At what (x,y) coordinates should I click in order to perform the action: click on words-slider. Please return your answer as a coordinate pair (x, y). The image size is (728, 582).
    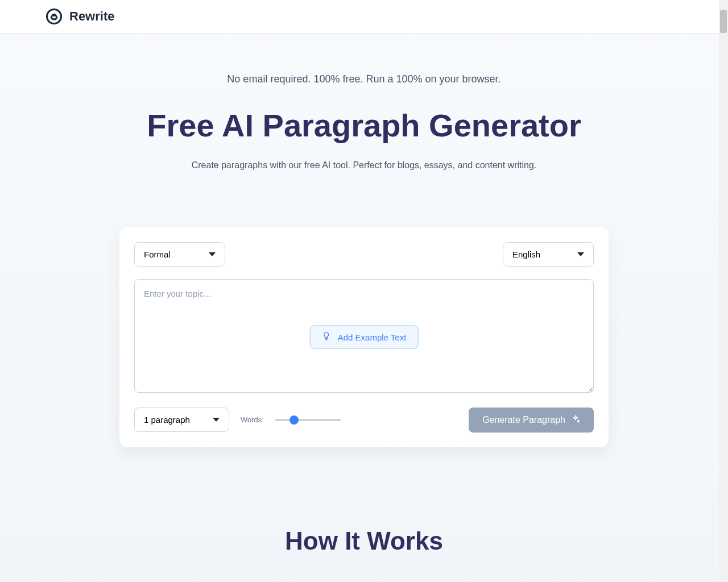
    Looking at the image, I should click on (308, 420).